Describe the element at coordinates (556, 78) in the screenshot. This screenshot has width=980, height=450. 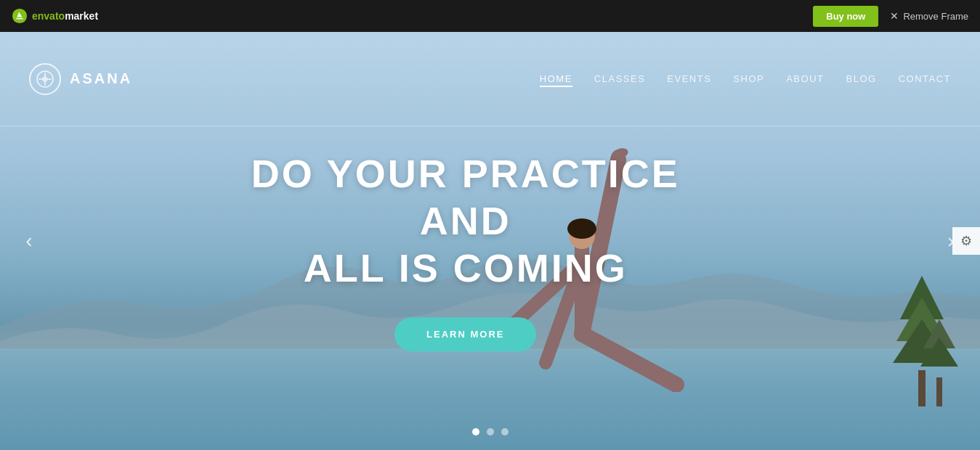
I see `nav-link-home: HOME` at that location.